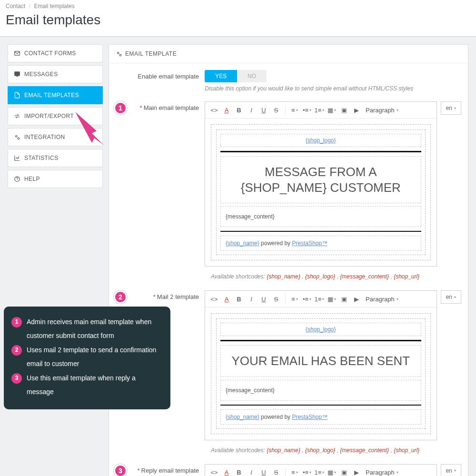  What do you see at coordinates (87, 358) in the screenshot?
I see `legend-overlay: 1Admin receives main email template when…` at bounding box center [87, 358].